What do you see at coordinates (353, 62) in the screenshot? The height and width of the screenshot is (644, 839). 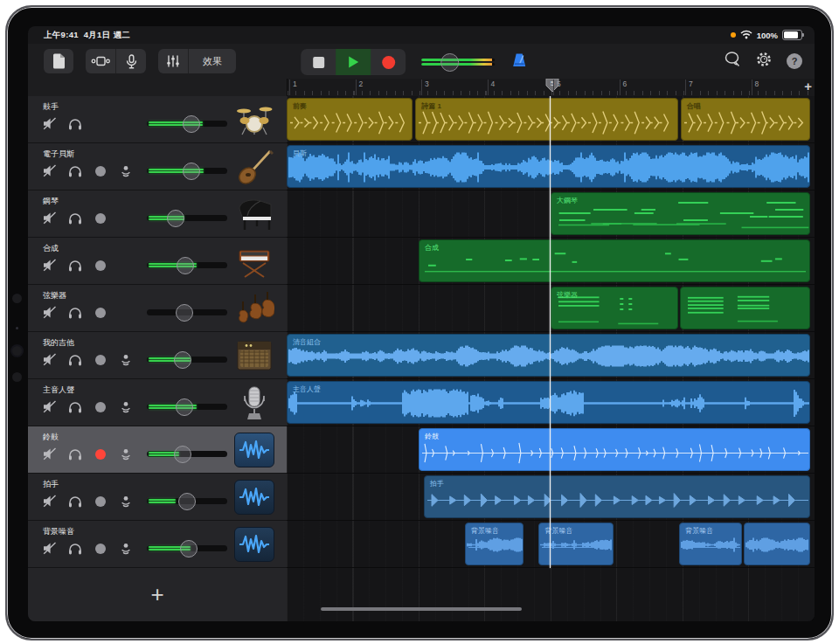 I see `play-button` at bounding box center [353, 62].